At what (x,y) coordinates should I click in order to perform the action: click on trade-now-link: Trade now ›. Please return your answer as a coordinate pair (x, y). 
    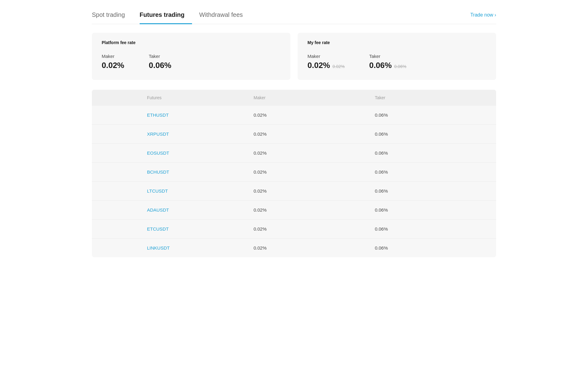
    Looking at the image, I should click on (483, 15).